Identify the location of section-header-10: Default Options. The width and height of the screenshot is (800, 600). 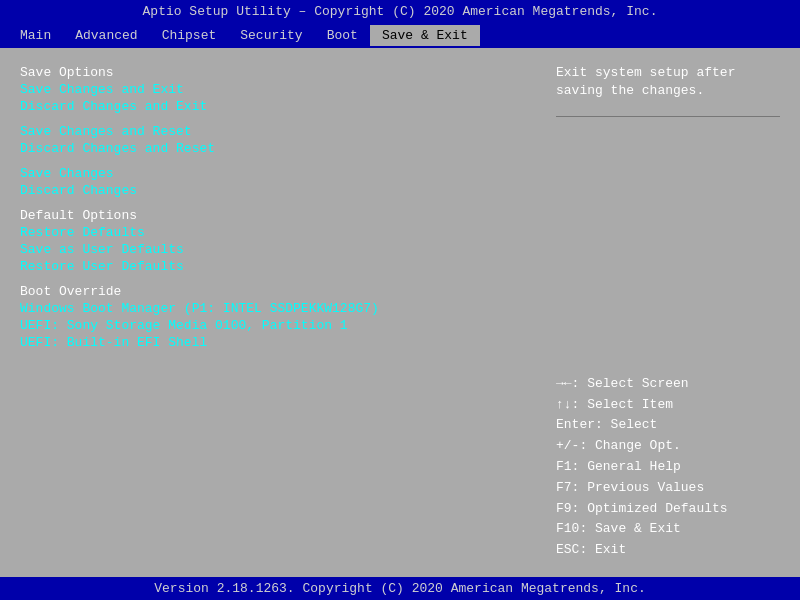
(272, 216).